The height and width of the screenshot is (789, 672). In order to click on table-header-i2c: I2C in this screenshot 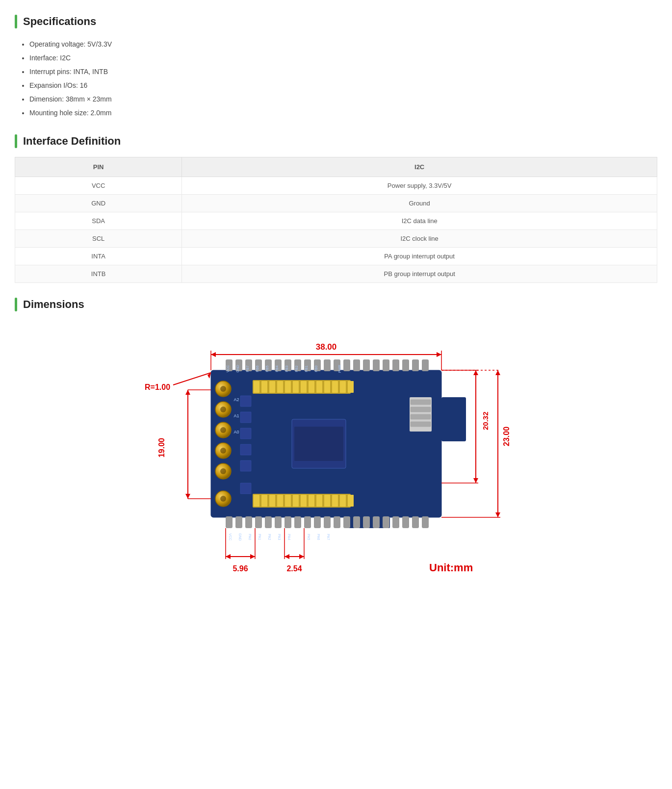, I will do `click(420, 167)`.